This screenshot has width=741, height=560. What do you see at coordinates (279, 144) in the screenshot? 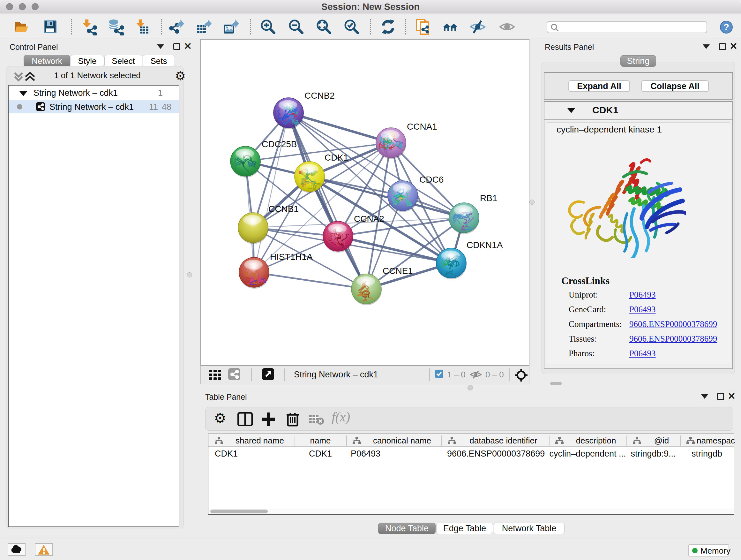
I see `svg-text: CDC25B` at bounding box center [279, 144].